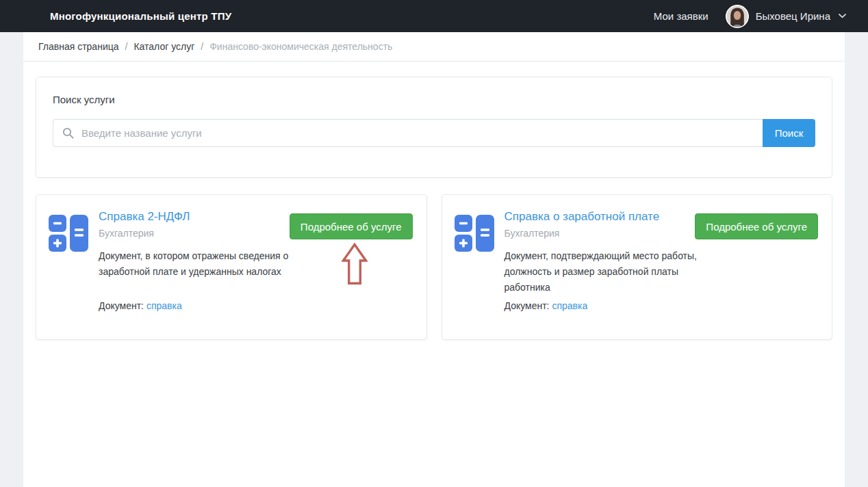  I want to click on navbar-right: Мои заявки Быховец Ирина, so click(750, 16).